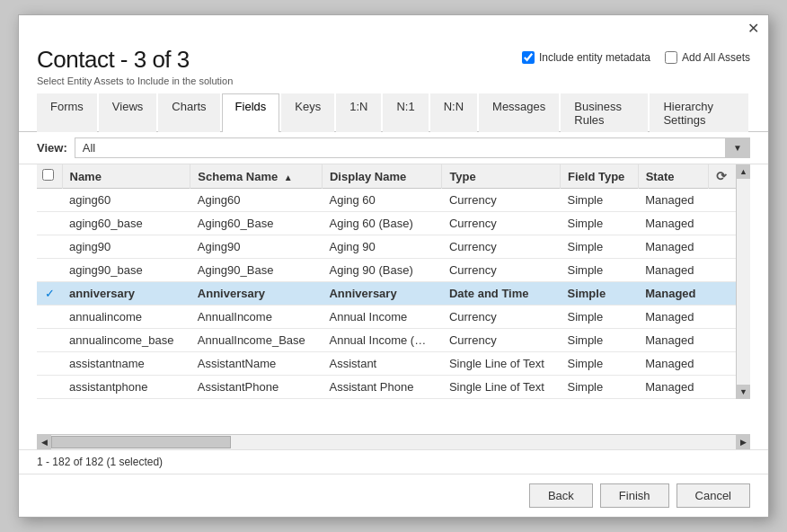  Describe the element at coordinates (412, 147) in the screenshot. I see `view-select: All` at that location.